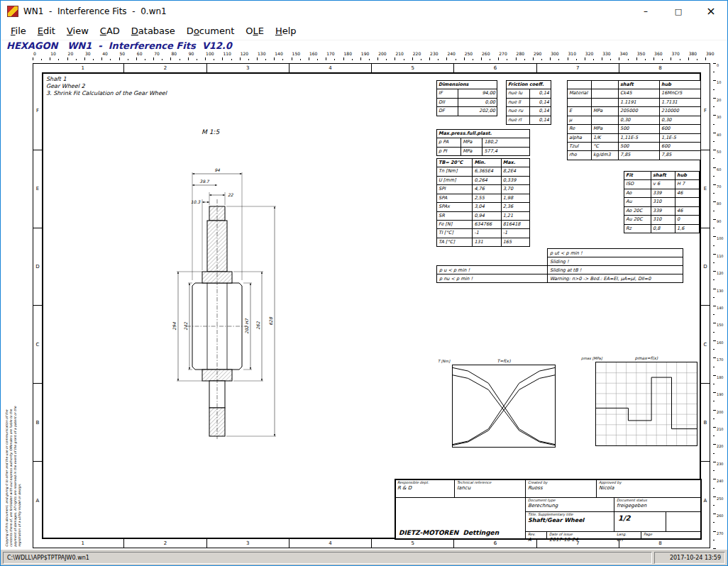 The width and height of the screenshot is (728, 566). What do you see at coordinates (627, 540) in the screenshot?
I see `titleblock-lang-value: en` at bounding box center [627, 540].